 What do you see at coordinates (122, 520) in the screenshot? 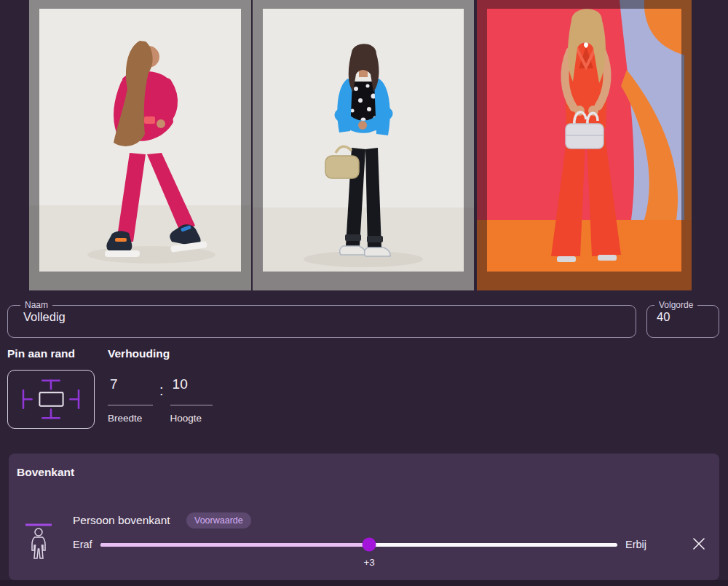
I see `rule-label: Persoon bovenkant` at bounding box center [122, 520].